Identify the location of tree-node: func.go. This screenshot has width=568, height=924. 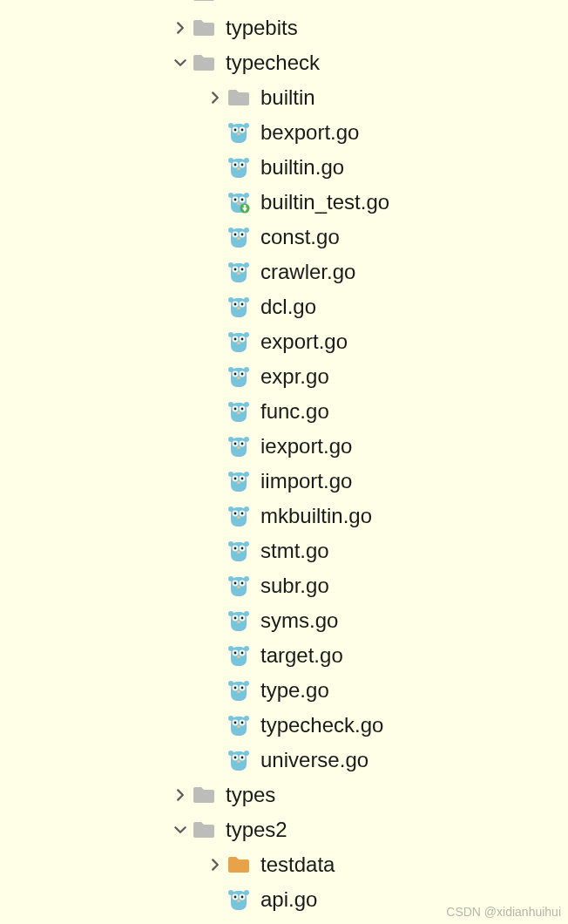
(284, 411).